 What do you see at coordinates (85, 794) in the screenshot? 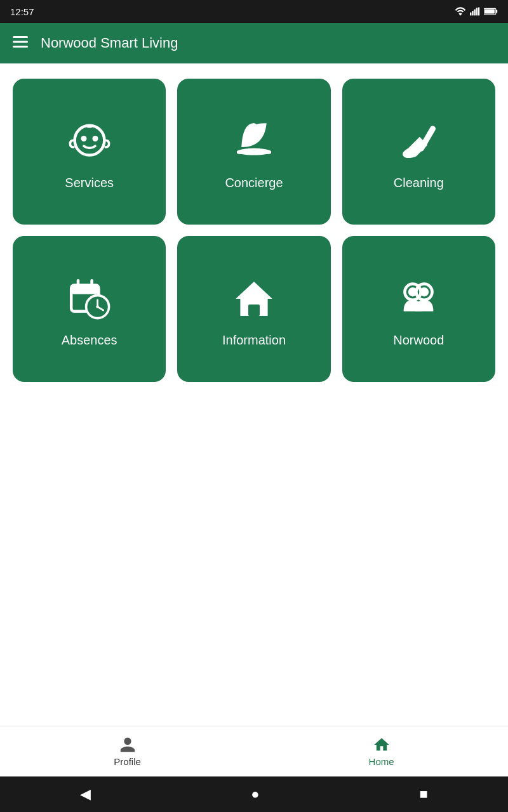
I see `back-button: ◀` at bounding box center [85, 794].